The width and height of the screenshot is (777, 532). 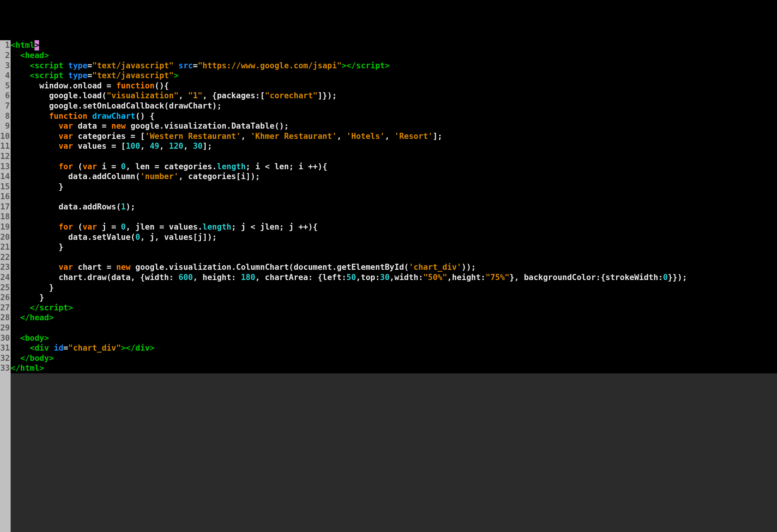 What do you see at coordinates (5, 288) in the screenshot?
I see `line-number: 25` at bounding box center [5, 288].